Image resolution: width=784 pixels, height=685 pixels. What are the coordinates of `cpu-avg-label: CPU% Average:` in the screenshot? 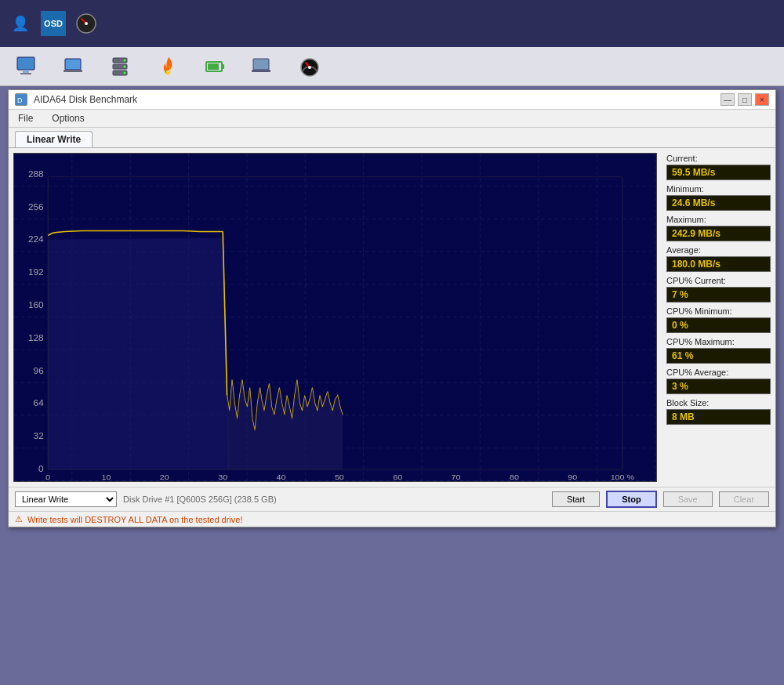 It's located at (718, 372).